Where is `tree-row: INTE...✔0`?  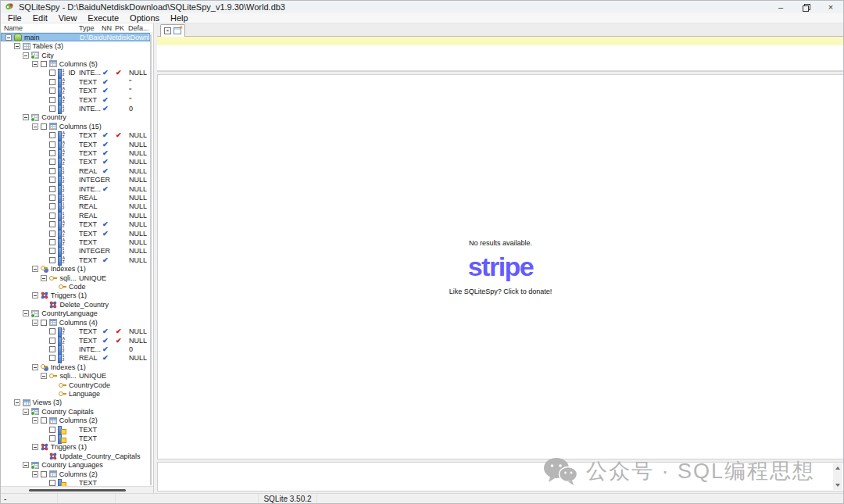
tree-row: INTE...✔0 is located at coordinates (75, 349).